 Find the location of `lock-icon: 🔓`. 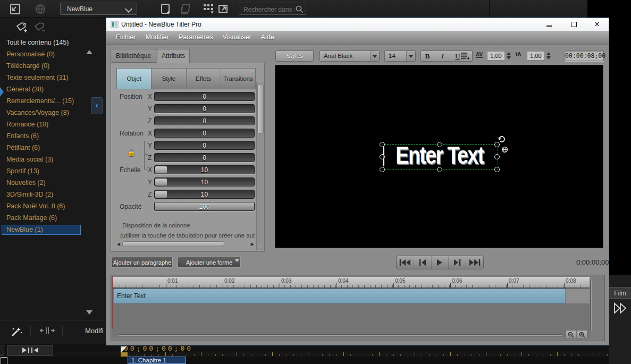

lock-icon: 🔓 is located at coordinates (131, 152).